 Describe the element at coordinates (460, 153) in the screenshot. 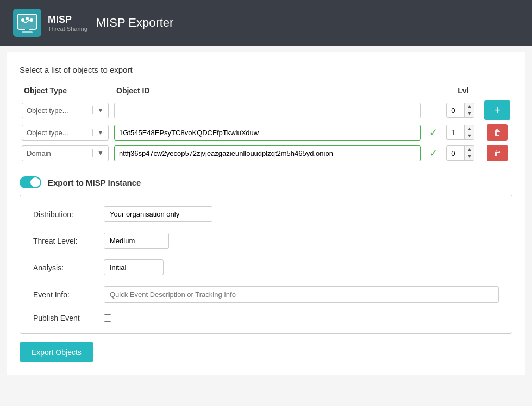

I see `lvl-wrap-3: 0 ▲ ▼` at that location.